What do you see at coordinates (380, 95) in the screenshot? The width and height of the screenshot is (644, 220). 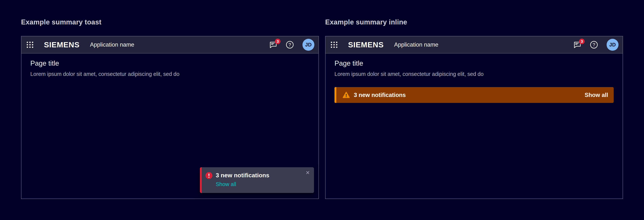 I see `banner-title: 3 new notifications` at bounding box center [380, 95].